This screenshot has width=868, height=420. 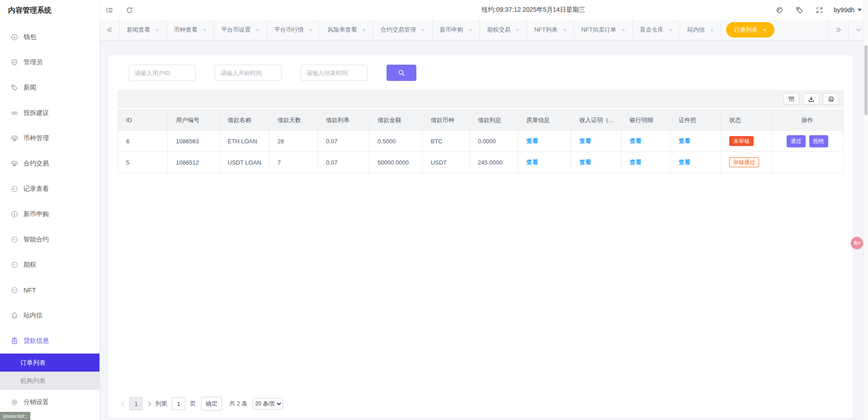 I want to click on orders-table: ID用户编号借款名称借款天数借款利率借款金额借款币种借款利息房屋信息收入证明（.…, so click(x=481, y=141).